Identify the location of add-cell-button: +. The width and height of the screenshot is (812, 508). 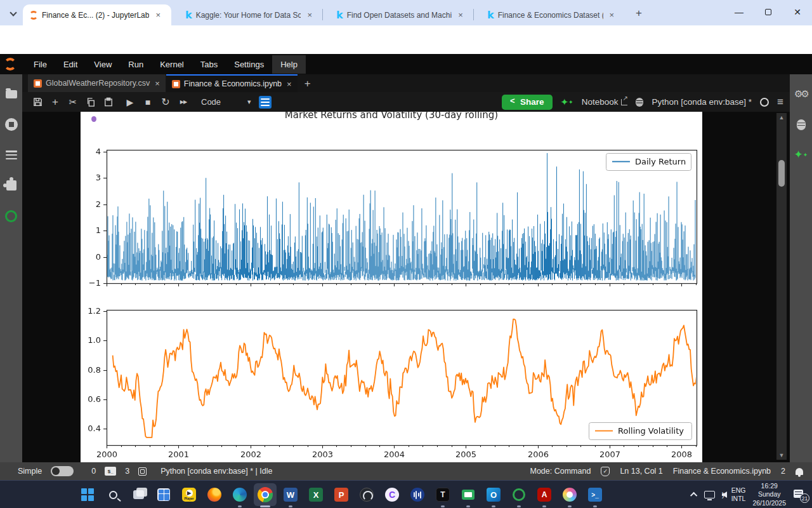
(55, 102).